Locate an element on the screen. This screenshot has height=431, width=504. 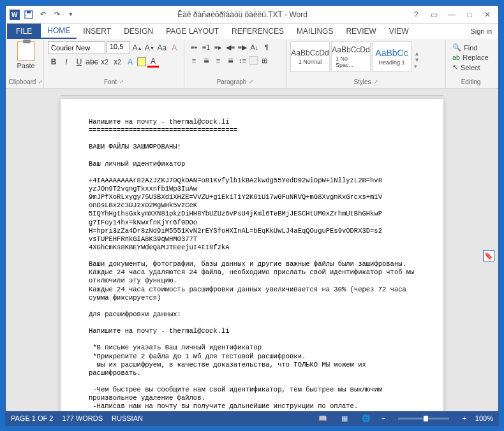
bullets-button: ≡• is located at coordinates (194, 47).